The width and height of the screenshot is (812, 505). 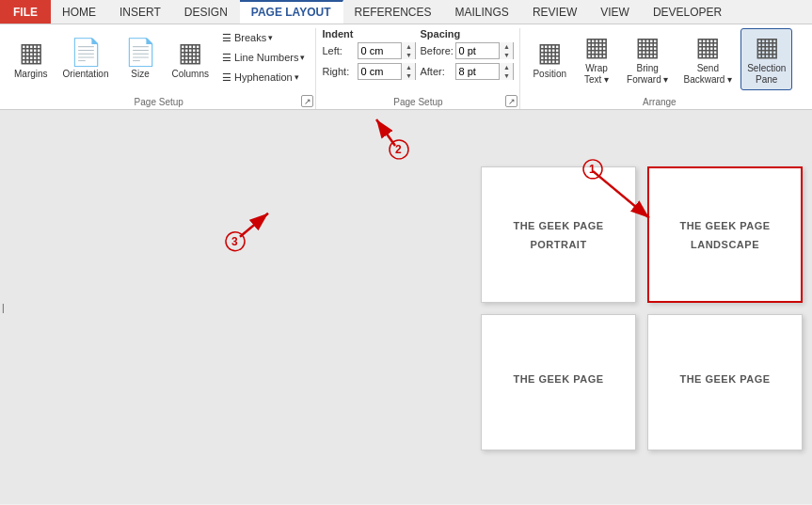 I want to click on page-portrait: THE GEEK PAGE PORTRAIT, so click(x=559, y=235).